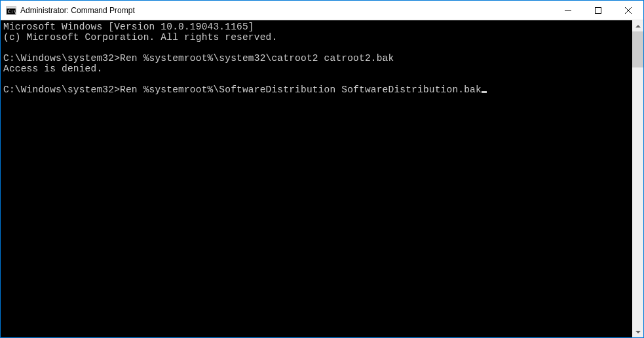 This screenshot has width=644, height=338. Describe the element at coordinates (598, 10) in the screenshot. I see `maximize-button` at that location.